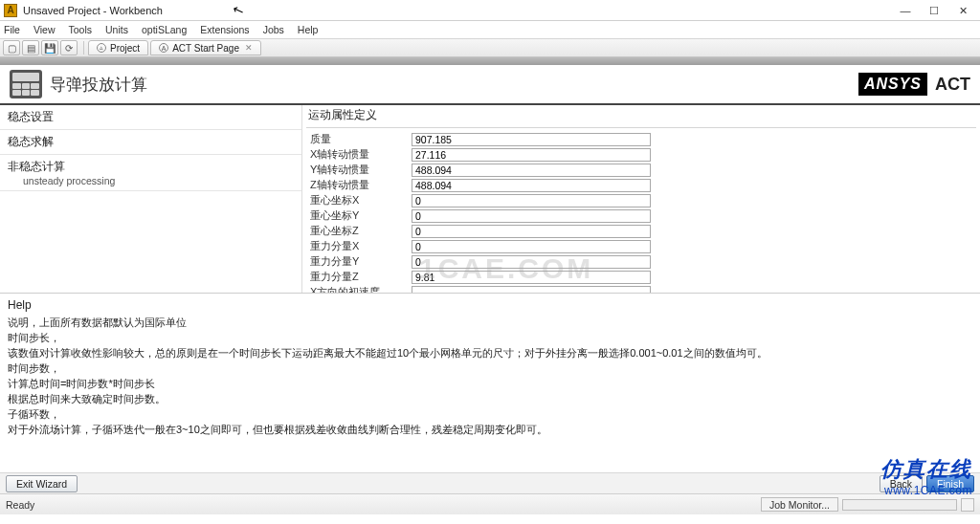  I want to click on menu-file: File, so click(11, 30).